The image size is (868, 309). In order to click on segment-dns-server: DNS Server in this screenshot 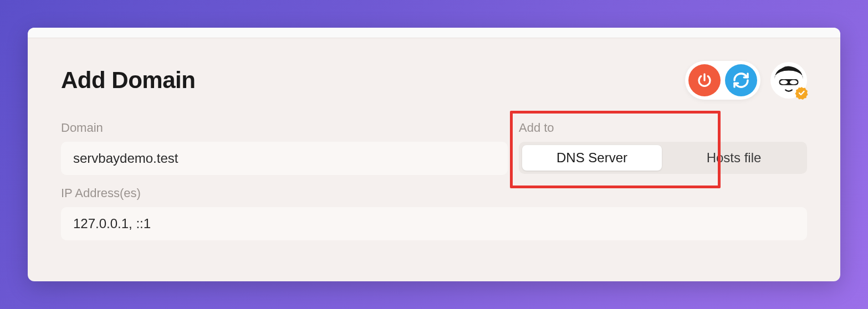, I will do `click(592, 158)`.